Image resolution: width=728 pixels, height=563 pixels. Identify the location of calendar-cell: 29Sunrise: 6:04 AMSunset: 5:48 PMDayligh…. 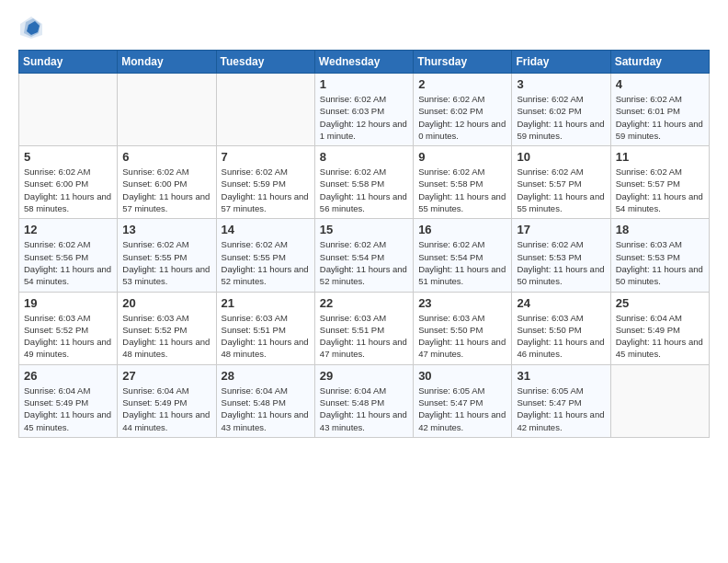
(364, 401).